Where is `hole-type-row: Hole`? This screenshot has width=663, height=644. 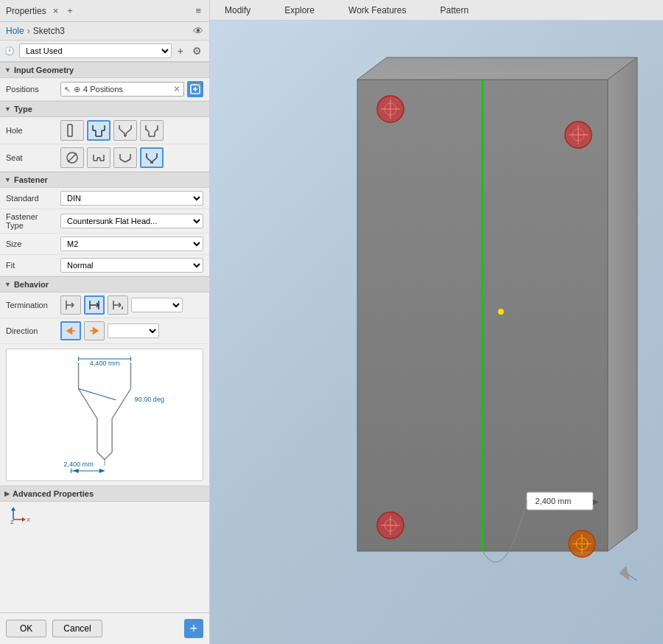 hole-type-row: Hole is located at coordinates (105, 131).